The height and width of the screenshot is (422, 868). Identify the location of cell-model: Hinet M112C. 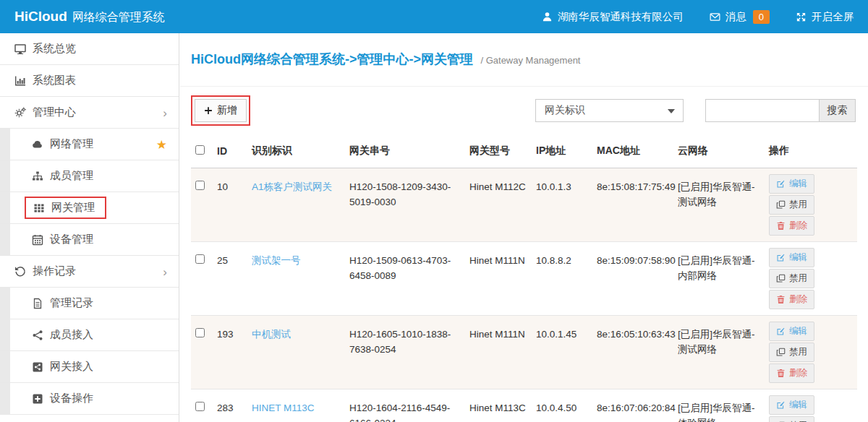
(498, 186).